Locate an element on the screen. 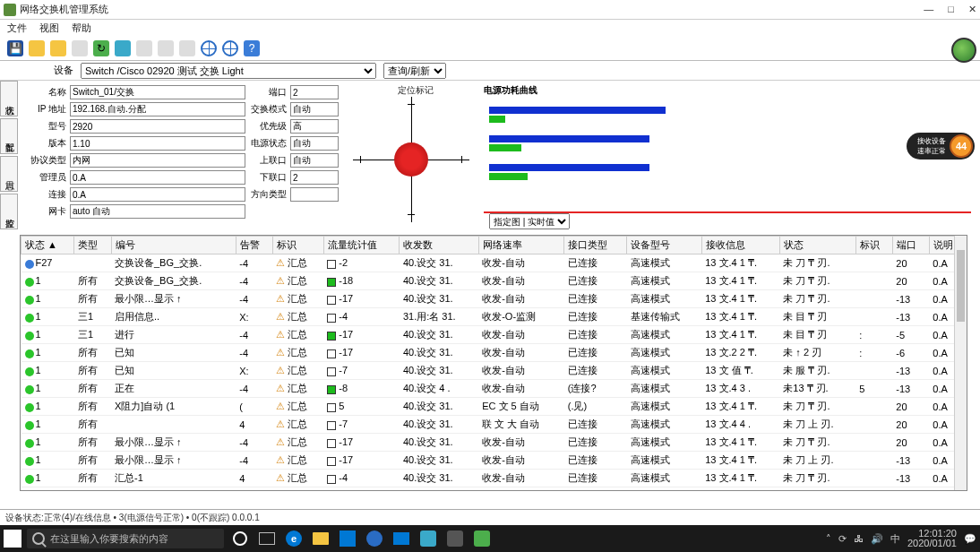 This screenshot has height=552, width=980. start-button is located at coordinates (13, 539).